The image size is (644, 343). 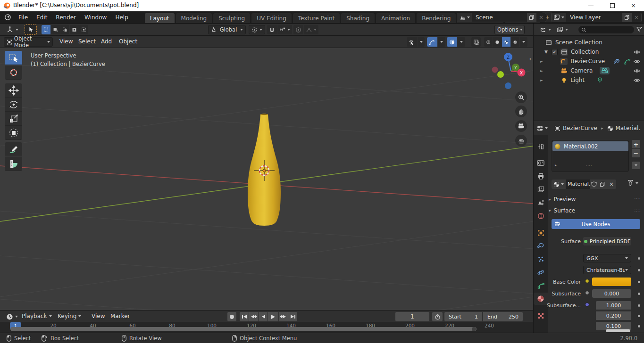 What do you see at coordinates (244, 317) in the screenshot?
I see `jump-to-start-button` at bounding box center [244, 317].